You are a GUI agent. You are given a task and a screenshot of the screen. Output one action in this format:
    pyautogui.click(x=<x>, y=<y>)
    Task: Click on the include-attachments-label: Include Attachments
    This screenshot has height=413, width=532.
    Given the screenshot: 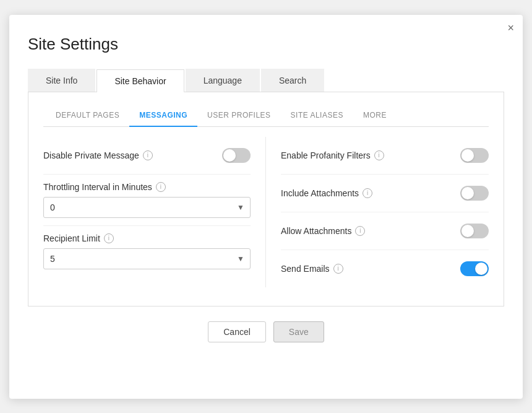 What is the action you would take?
    pyautogui.click(x=320, y=193)
    